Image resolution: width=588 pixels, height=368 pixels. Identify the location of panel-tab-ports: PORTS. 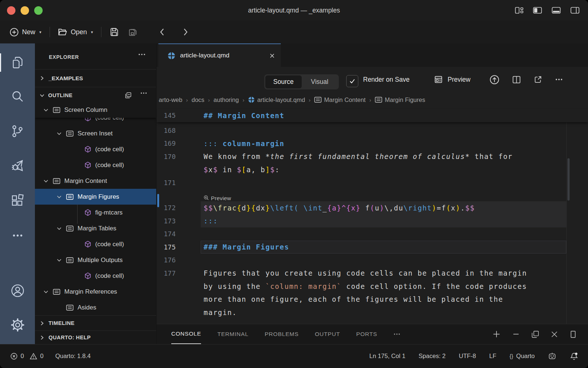
(367, 334).